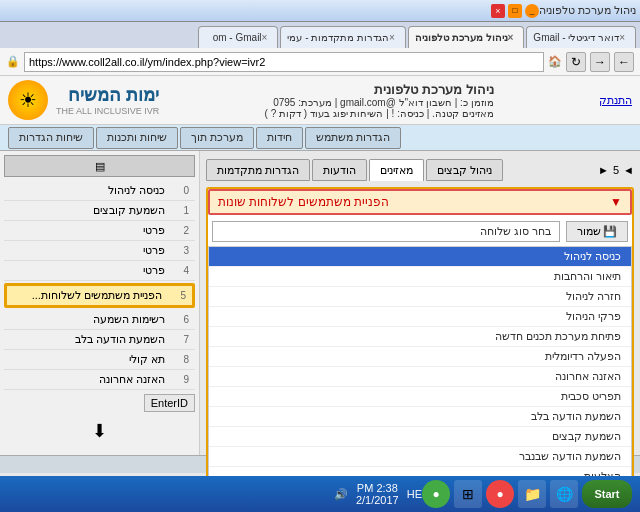 This screenshot has width=640, height=512. What do you see at coordinates (500, 494) in the screenshot?
I see `chrome-icon: ●` at bounding box center [500, 494].